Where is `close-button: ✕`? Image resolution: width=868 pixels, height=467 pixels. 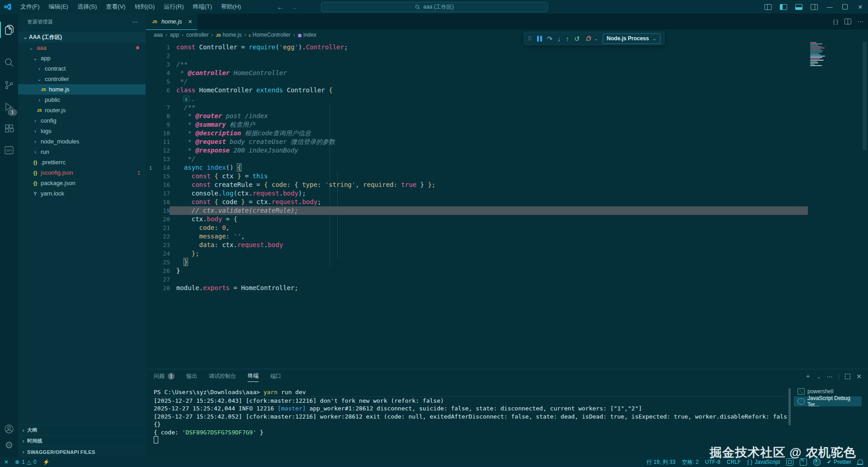
close-button: ✕ is located at coordinates (860, 7).